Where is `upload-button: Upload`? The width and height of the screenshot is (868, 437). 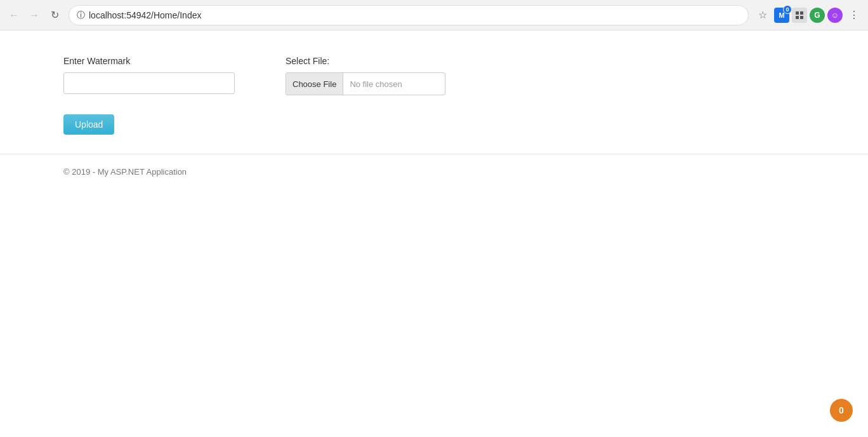 upload-button: Upload is located at coordinates (89, 124).